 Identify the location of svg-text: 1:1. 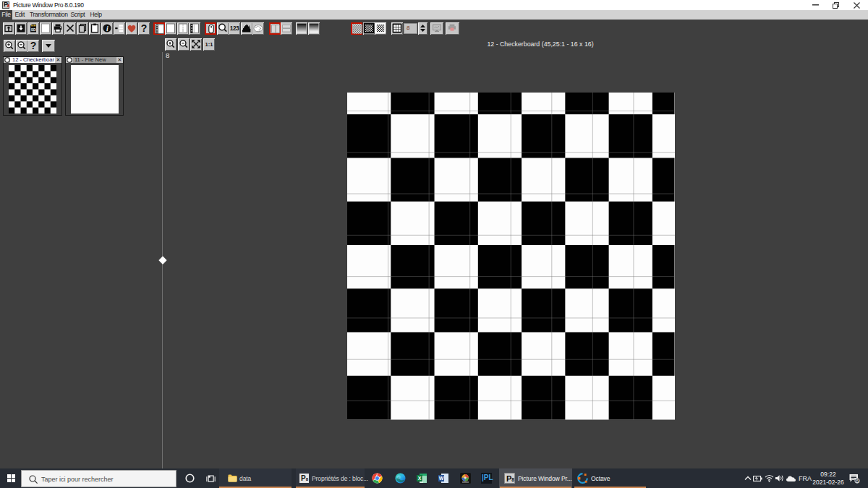
(208, 45).